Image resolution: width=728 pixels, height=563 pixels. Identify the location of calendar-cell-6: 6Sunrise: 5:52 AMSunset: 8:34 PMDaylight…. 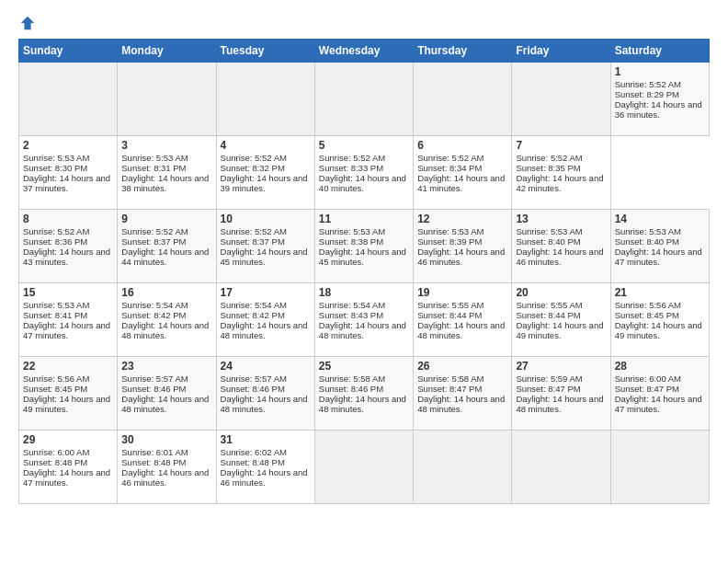
(463, 173).